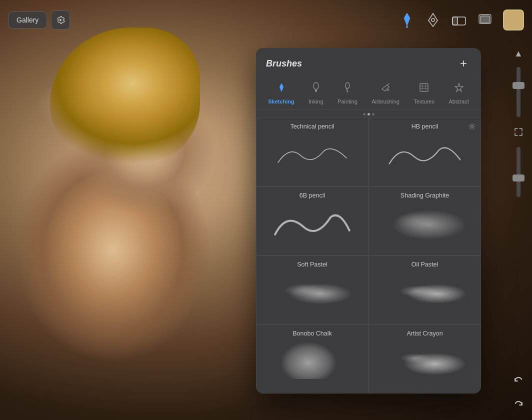 This screenshot has height=420, width=532. I want to click on undo-button, so click(518, 381).